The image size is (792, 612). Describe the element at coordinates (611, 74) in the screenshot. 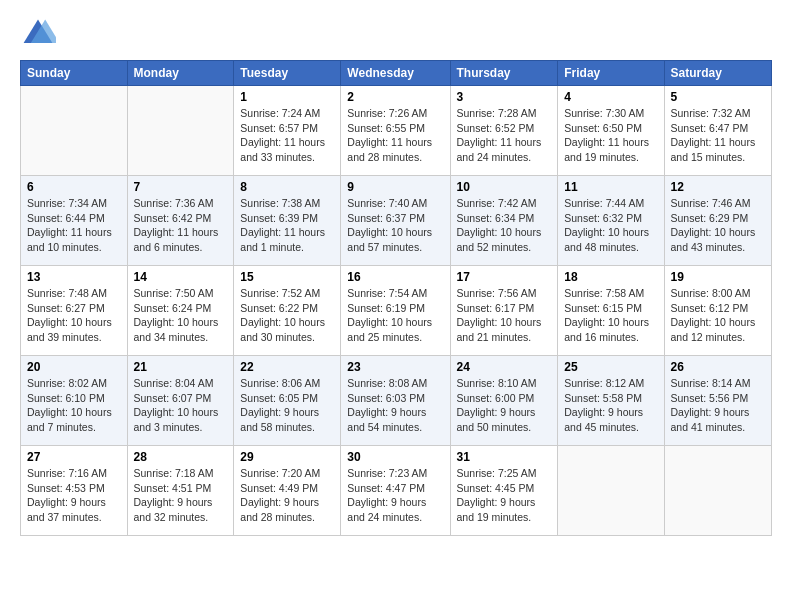

I see `day-header: Friday` at that location.